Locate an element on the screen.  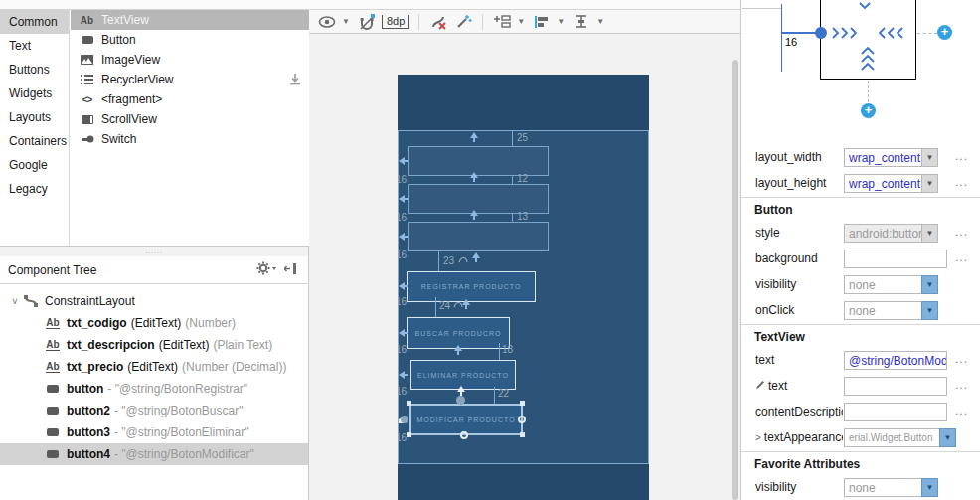
tree-row-constraintlayout: ˅ConstraintLayout is located at coordinates (154, 301).